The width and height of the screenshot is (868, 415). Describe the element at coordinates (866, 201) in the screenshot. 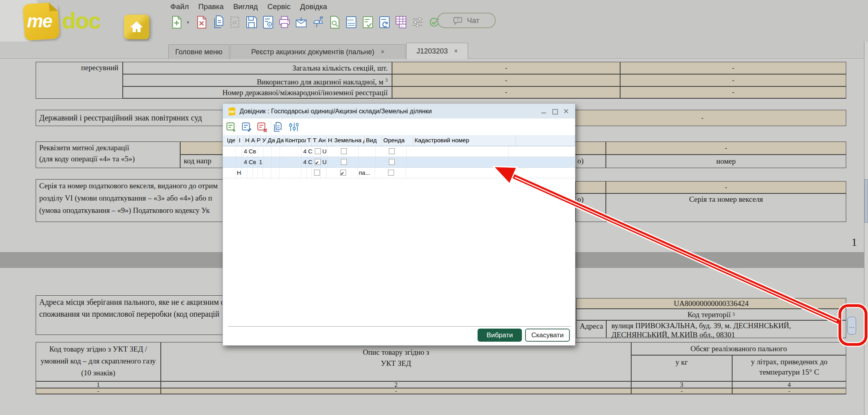

I see `scrollbar-thumb` at that location.